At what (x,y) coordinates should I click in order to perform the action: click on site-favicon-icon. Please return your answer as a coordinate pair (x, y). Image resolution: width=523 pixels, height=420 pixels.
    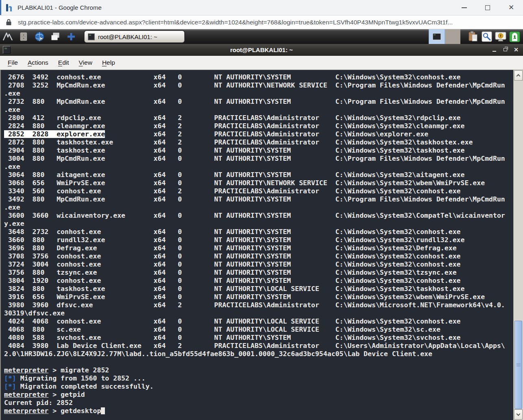
    Looking at the image, I should click on (9, 8).